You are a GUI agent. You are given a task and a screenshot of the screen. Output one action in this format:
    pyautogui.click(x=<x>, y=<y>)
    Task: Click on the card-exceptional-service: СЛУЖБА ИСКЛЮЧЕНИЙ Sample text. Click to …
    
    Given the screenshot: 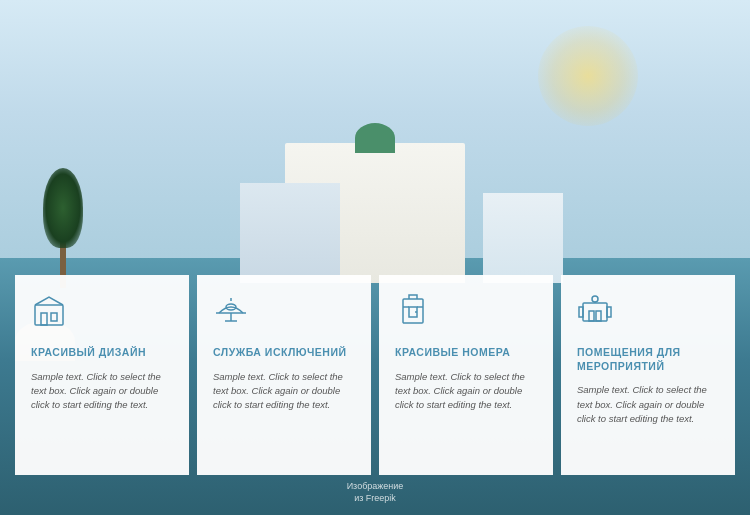 What is the action you would take?
    pyautogui.click(x=284, y=375)
    